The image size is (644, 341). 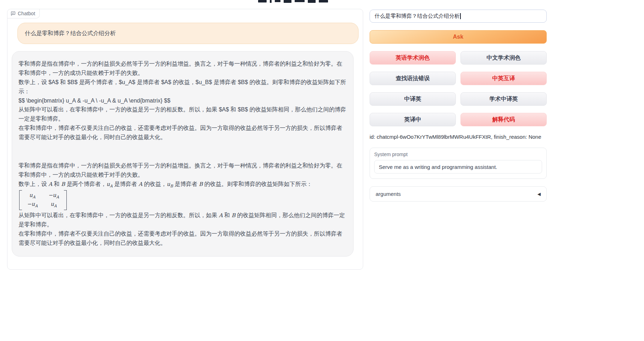 What do you see at coordinates (458, 16) in the screenshot?
I see `question-input: 什么是零和博弈？结合公式介绍分析` at bounding box center [458, 16].